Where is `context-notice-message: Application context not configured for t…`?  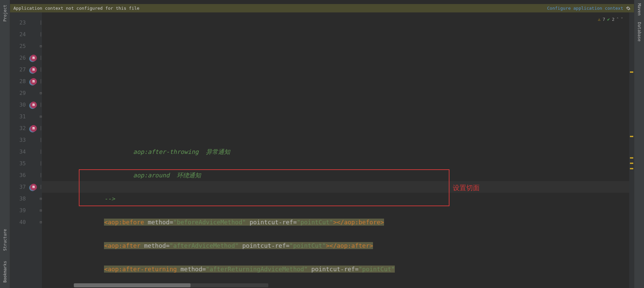
context-notice-message: Application context not configured for t… is located at coordinates (76, 8).